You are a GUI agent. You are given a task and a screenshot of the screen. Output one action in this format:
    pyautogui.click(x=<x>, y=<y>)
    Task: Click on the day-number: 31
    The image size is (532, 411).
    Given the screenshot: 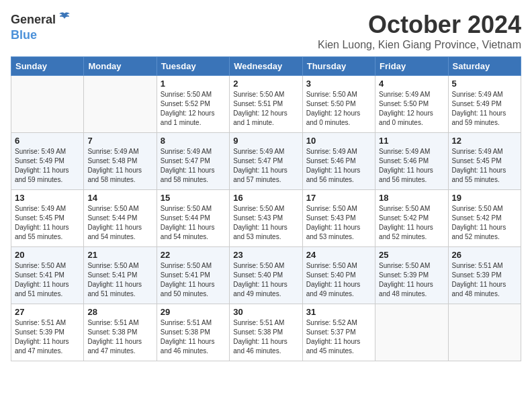 What is the action you would take?
    pyautogui.click(x=339, y=312)
    